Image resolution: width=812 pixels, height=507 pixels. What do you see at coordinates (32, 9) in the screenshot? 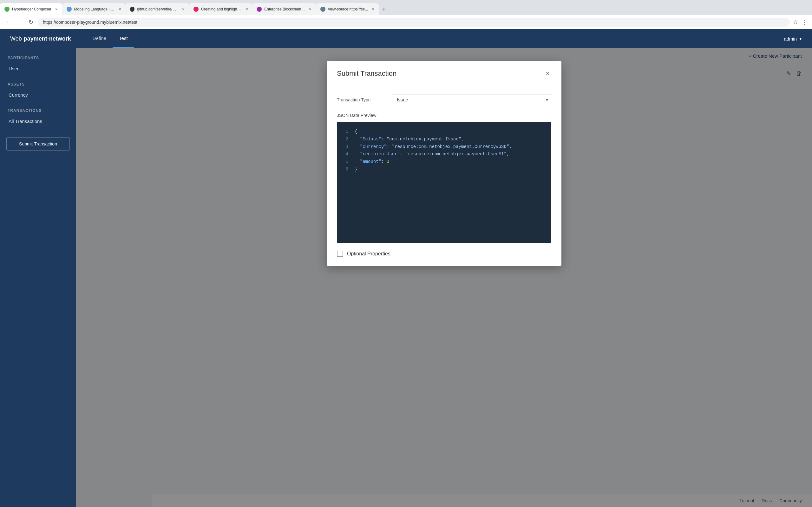
I see `tab-label: Hyperledger Composer` at bounding box center [32, 9].